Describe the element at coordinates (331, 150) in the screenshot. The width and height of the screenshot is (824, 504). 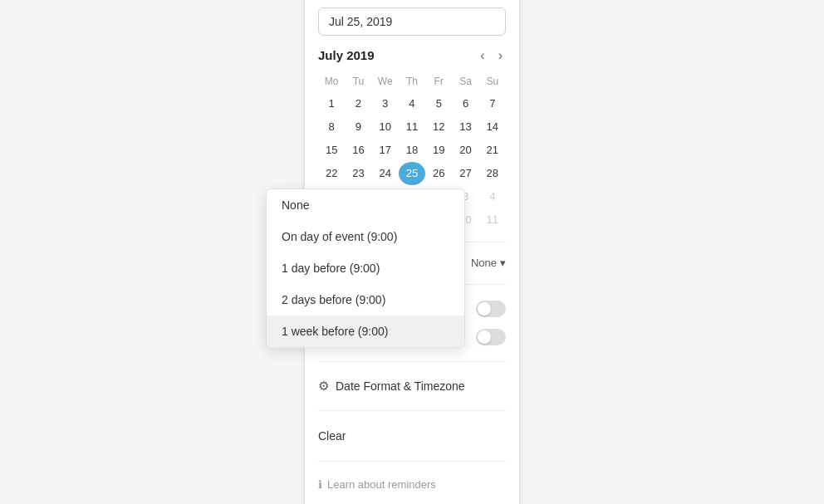
I see `calendar-day: 15` at that location.